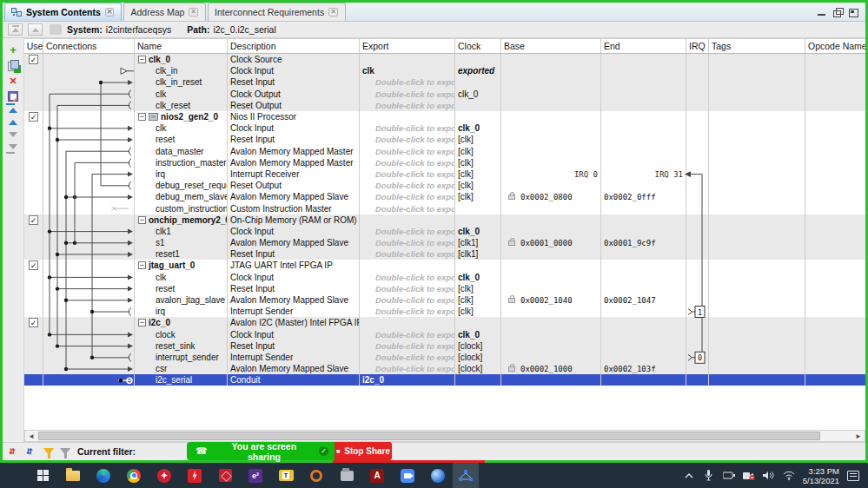  I want to click on module-row-jtag_uart_0: ✓−jtag_uart_0JTAG UART Intel FPGA IP, so click(445, 266).